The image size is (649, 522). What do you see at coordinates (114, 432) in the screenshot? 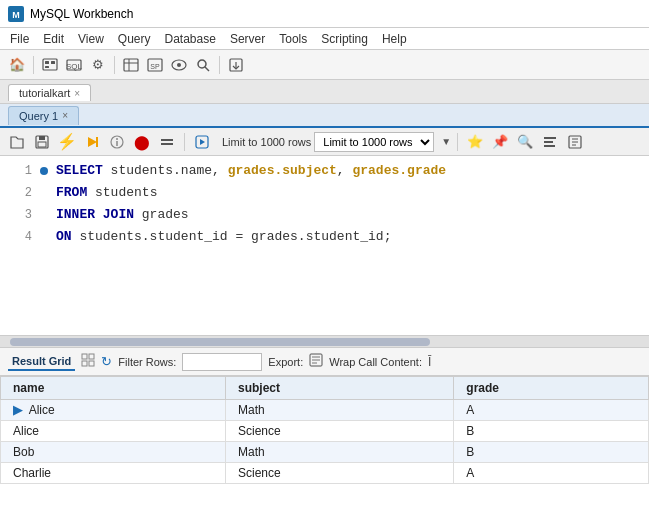
I see `cell-name-2: Alice` at bounding box center [114, 432].